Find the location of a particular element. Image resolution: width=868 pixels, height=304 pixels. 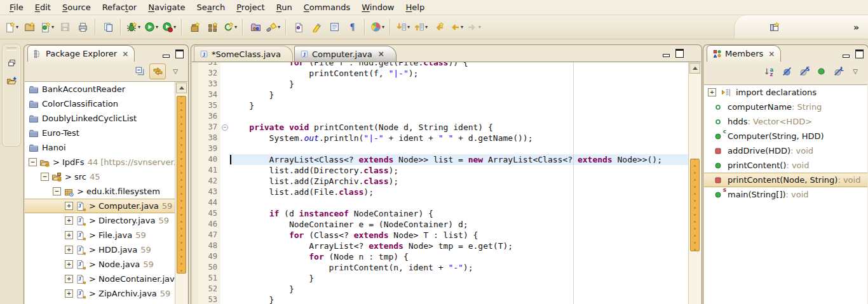

line-number: 35 is located at coordinates (210, 105).